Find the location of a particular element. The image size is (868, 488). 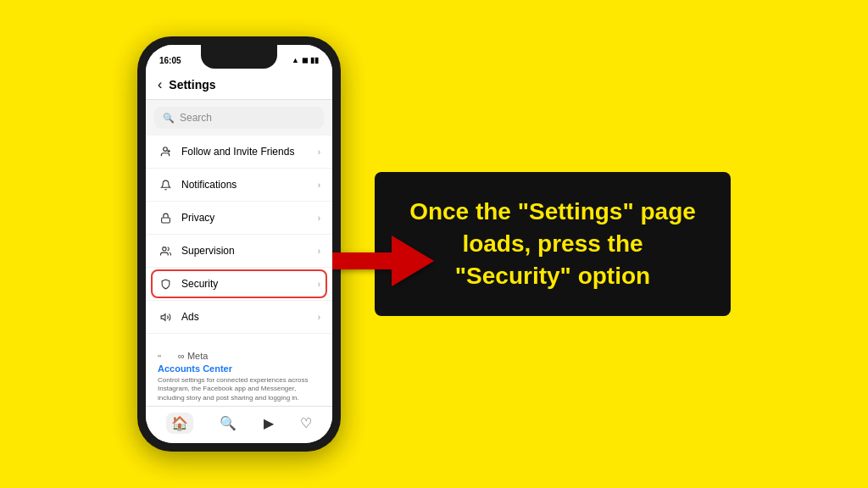

follow-label: Follow and Invite Friends is located at coordinates (249, 152).